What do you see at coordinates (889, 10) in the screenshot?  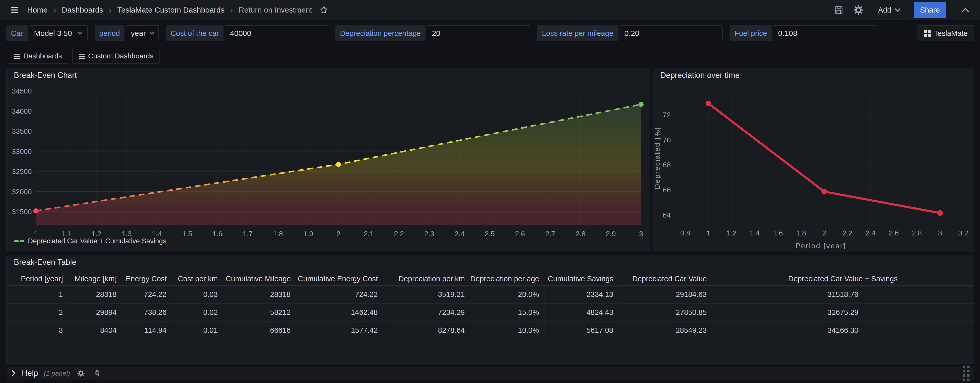 I see `add-button: Add` at bounding box center [889, 10].